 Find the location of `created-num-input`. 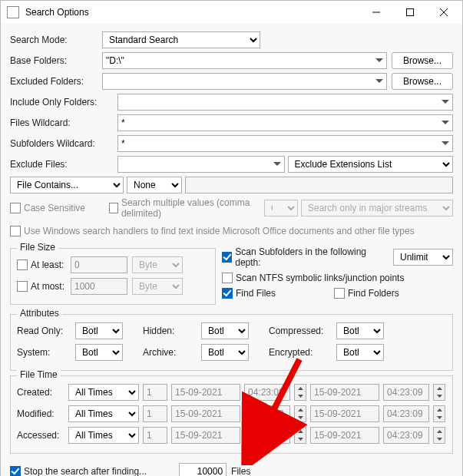

created-num-input is located at coordinates (155, 392).